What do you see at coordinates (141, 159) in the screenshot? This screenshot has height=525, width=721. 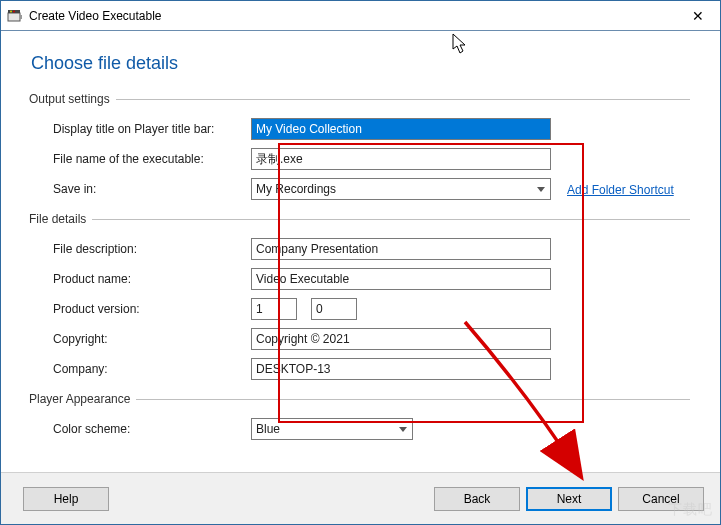 I see `label-filename: File name of the executable:` at bounding box center [141, 159].